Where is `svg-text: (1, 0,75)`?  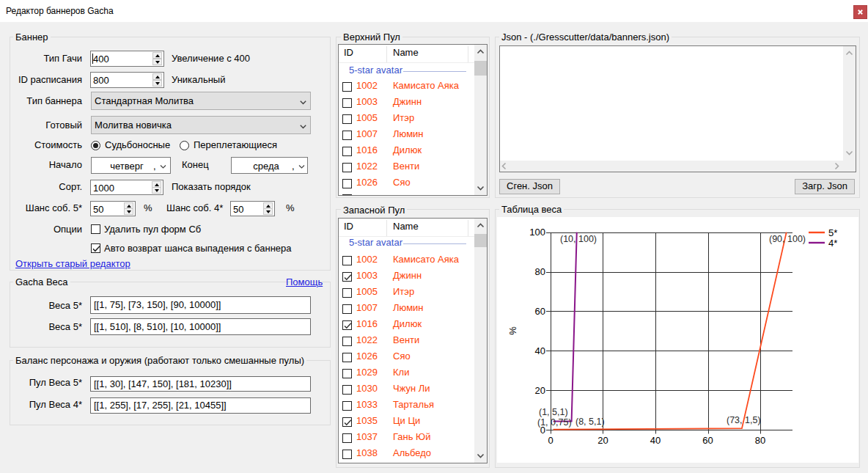 svg-text: (1, 0,75) is located at coordinates (554, 422).